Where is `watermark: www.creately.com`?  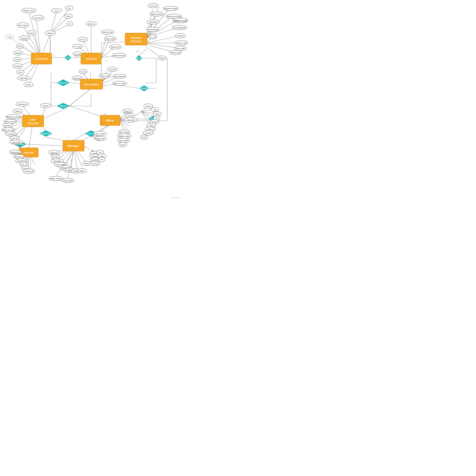
watermark: www.creately.com is located at coordinates (176, 198).